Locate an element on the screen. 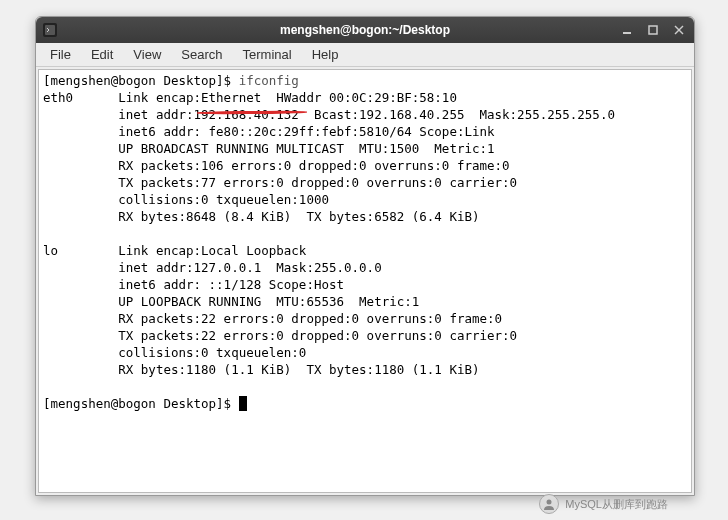 The width and height of the screenshot is (728, 520). minimize-button is located at coordinates (627, 30).